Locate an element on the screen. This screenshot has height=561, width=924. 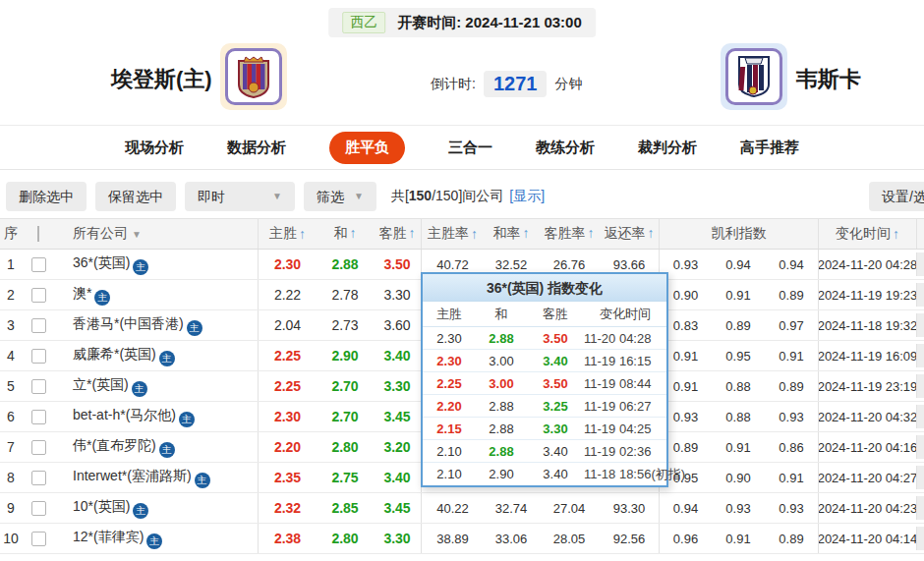
odds-value: 2.20 is located at coordinates (287, 447).